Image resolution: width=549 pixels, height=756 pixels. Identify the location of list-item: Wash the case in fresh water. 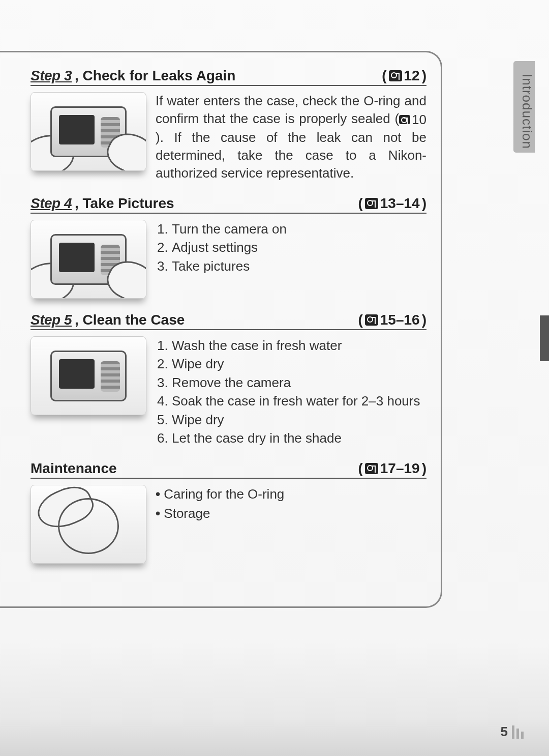
(296, 345).